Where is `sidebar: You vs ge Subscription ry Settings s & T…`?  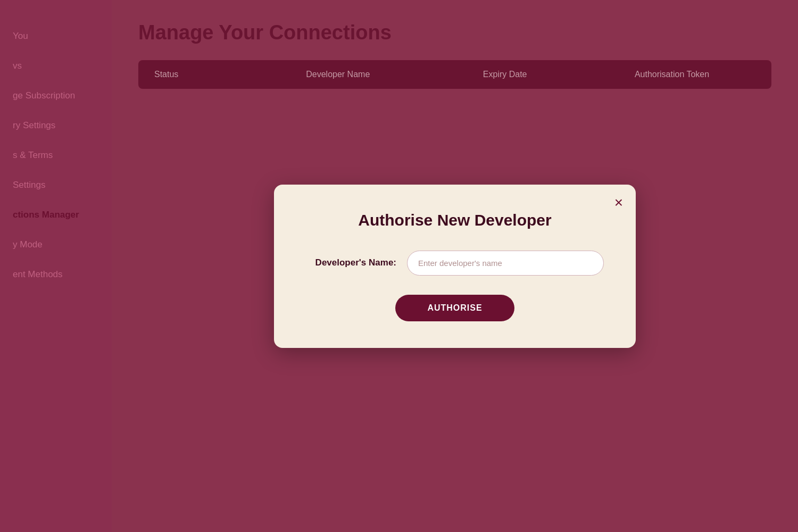
sidebar: You vs ge Subscription ry Settings s & T… is located at coordinates (56, 266).